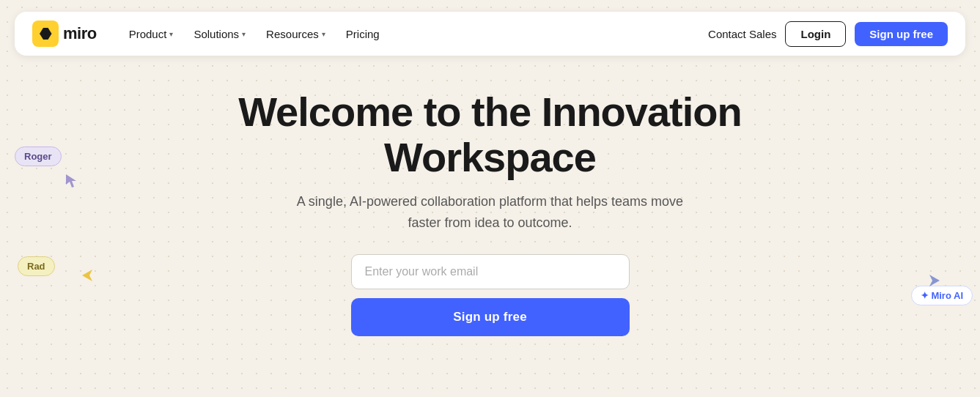  What do you see at coordinates (490, 317) in the screenshot?
I see `signup-hero-button: Sign up free` at bounding box center [490, 317].